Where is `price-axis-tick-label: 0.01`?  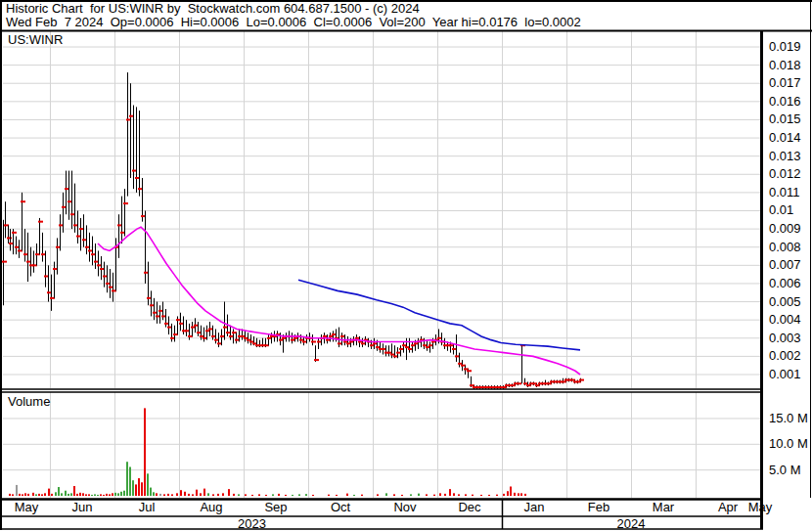
price-axis-tick-label: 0.01 is located at coordinates (781, 210).